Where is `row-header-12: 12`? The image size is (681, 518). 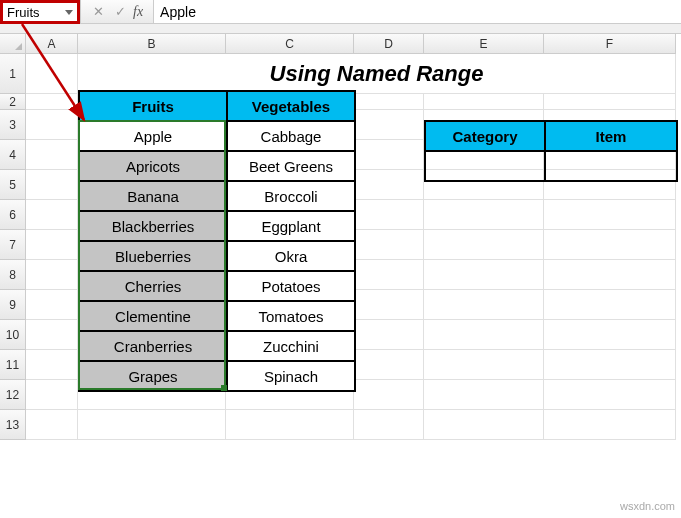
row-header-12: 12 is located at coordinates (13, 395).